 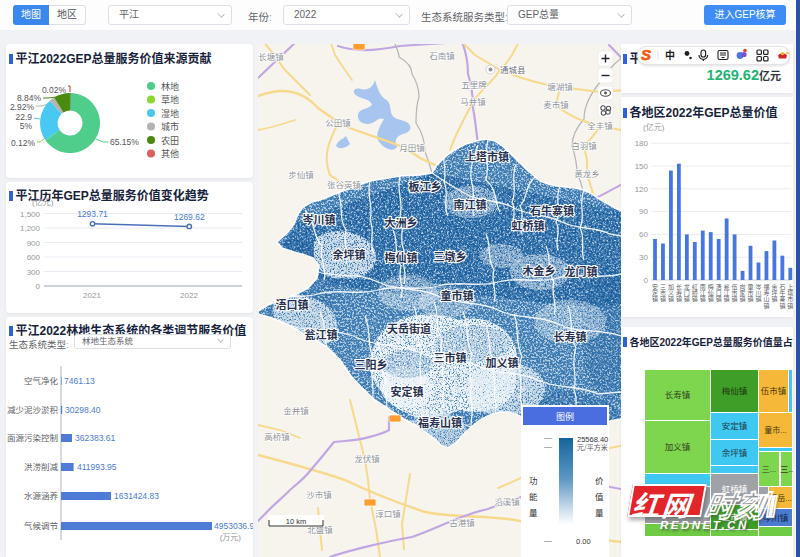 I want to click on svg-text: 长塘镇, so click(x=271, y=56).